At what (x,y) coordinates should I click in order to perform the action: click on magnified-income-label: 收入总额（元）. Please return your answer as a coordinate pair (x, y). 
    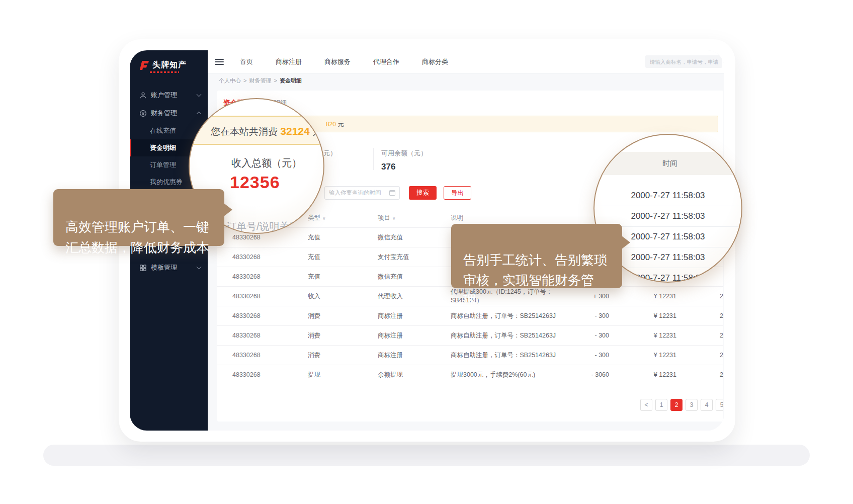
    Looking at the image, I should click on (267, 163).